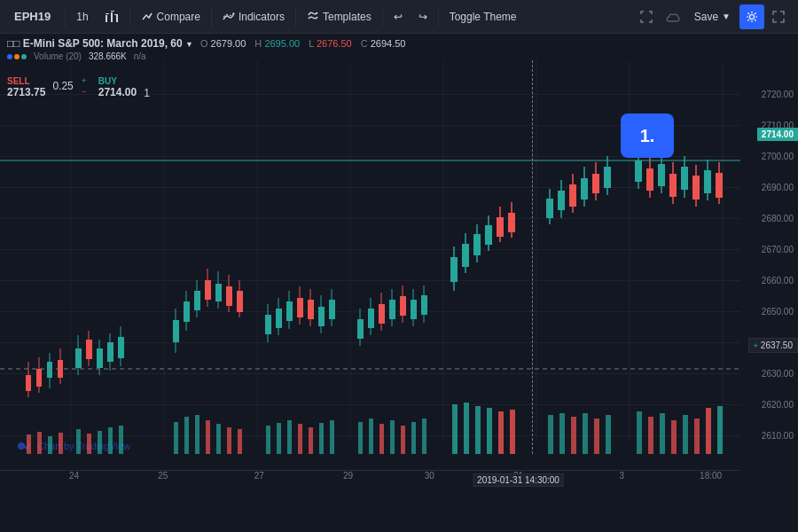 This screenshot has width=798, height=532. Describe the element at coordinates (71, 86) in the screenshot. I see `qty-area: 0.25 + −` at that location.